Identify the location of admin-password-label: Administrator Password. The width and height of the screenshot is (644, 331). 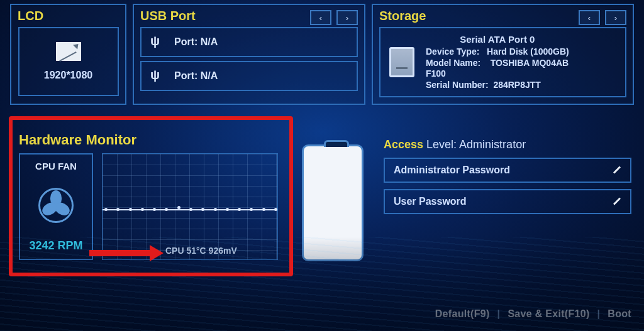
(452, 170).